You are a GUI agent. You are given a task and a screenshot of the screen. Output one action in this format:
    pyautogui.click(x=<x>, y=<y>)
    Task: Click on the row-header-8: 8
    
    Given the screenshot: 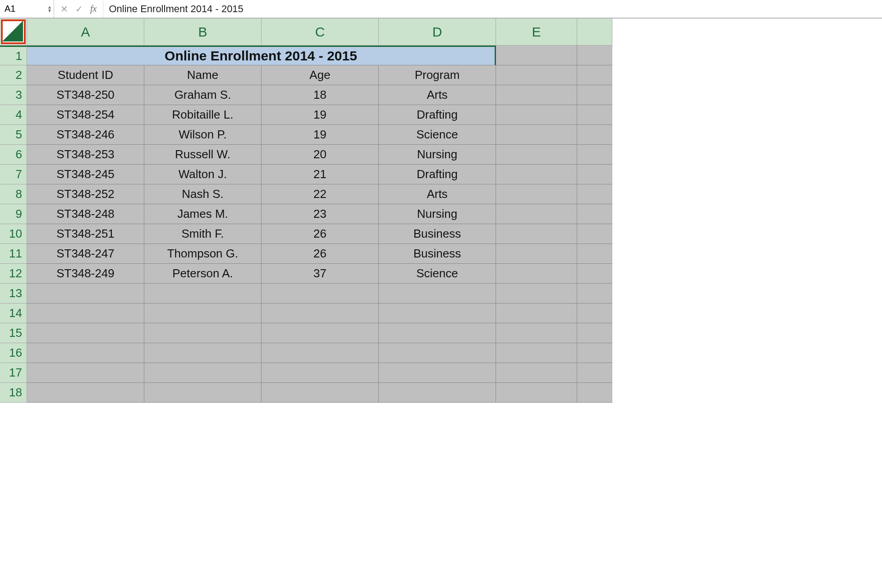 What is the action you would take?
    pyautogui.click(x=14, y=194)
    